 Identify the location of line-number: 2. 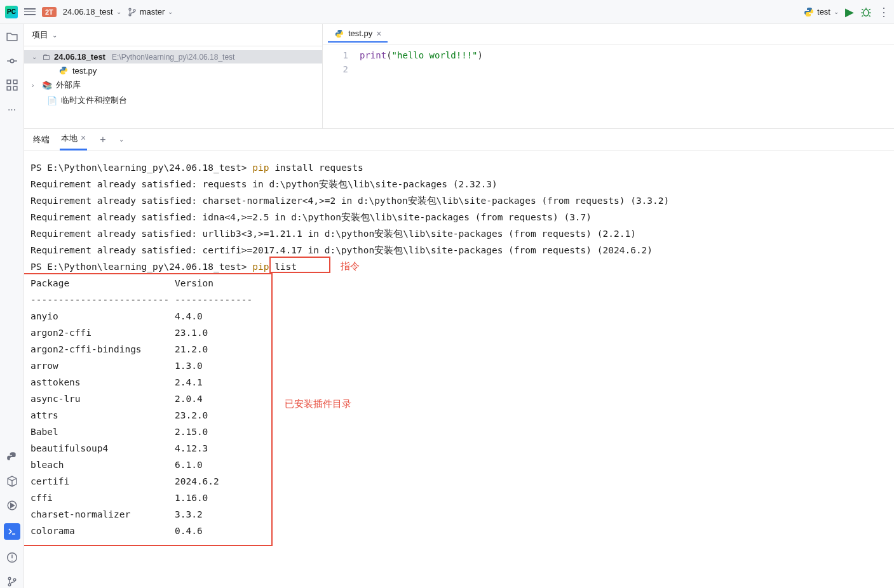
(335, 69).